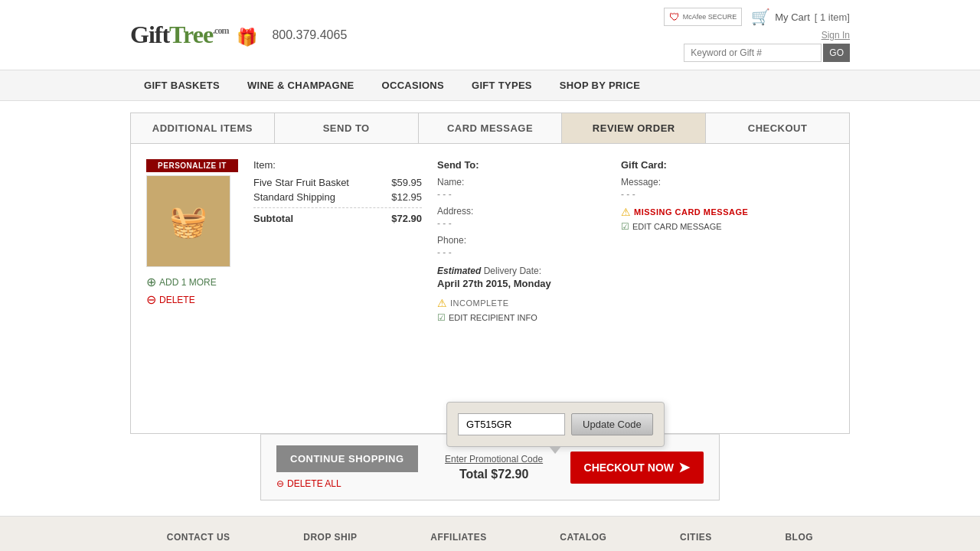 This screenshot has width=980, height=551. Describe the element at coordinates (490, 35) in the screenshot. I see `site-header: GiftTree.com 🎁 800.379.4065 🛡 McAfee SEC…` at that location.